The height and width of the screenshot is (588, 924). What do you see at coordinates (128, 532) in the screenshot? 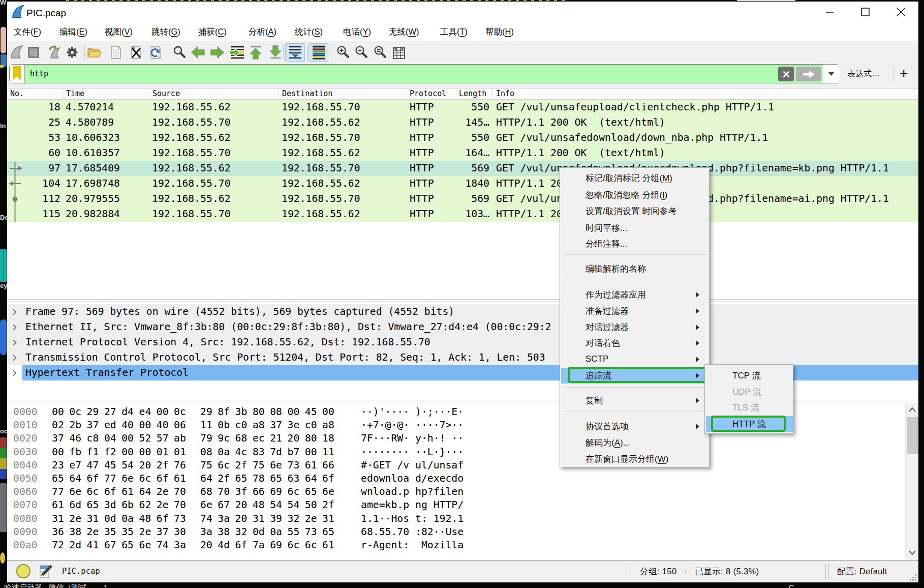
I see `hex-byte: 35` at bounding box center [128, 532].